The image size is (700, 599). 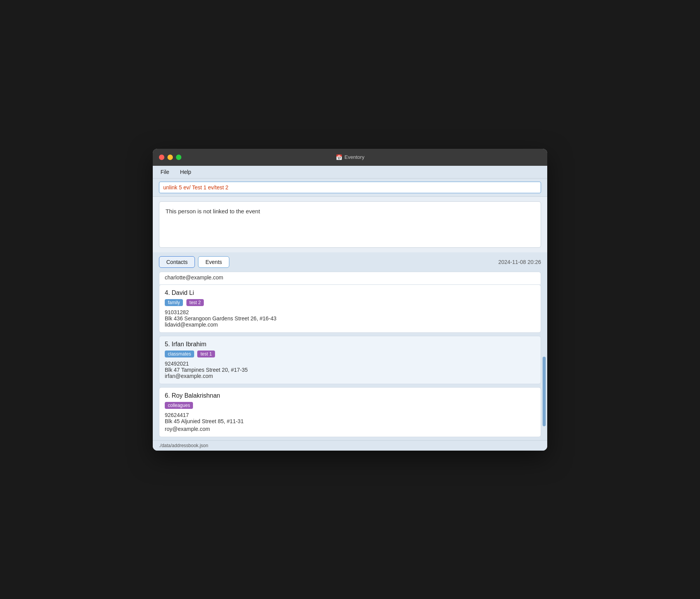 What do you see at coordinates (350, 308) in the screenshot?
I see `contact-card-david: 4. David Li family test 2 91031282 Blk 4…` at bounding box center [350, 308].